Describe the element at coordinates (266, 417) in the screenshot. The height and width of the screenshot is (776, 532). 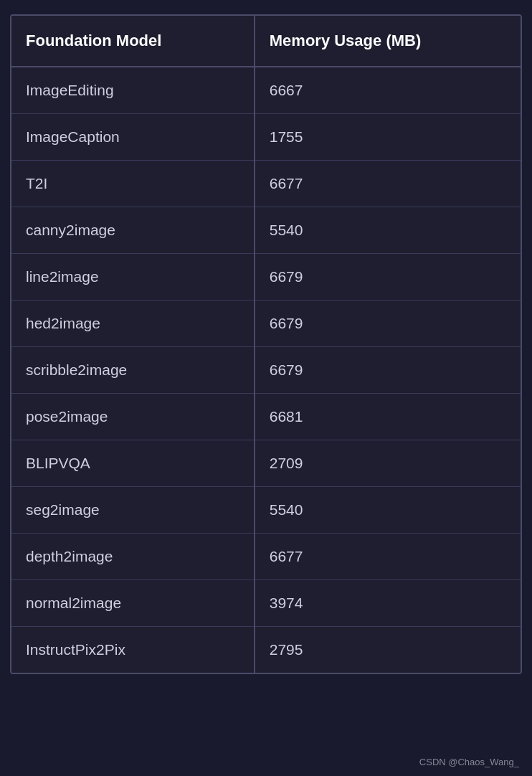
I see `table-row: pose2image6681` at that location.